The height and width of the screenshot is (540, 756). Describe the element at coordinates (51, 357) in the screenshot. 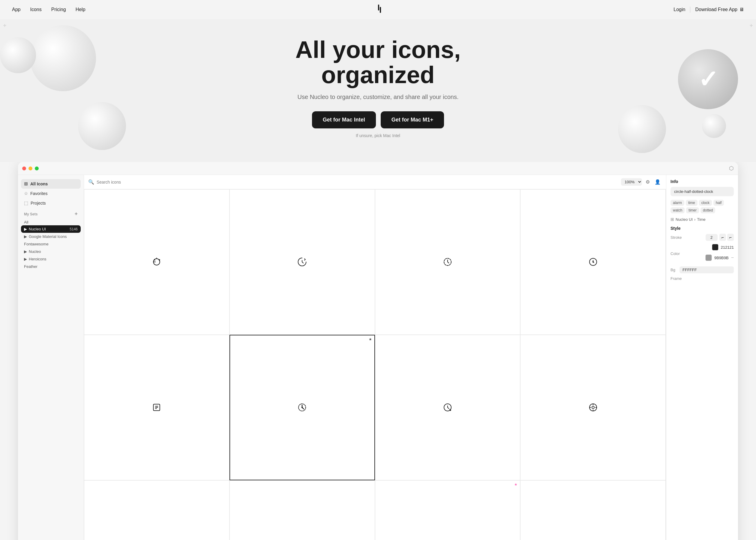

I see `sidebar: ⊞ All Icons ☆ Favorites ⬚ Projects My Se…` at that location.